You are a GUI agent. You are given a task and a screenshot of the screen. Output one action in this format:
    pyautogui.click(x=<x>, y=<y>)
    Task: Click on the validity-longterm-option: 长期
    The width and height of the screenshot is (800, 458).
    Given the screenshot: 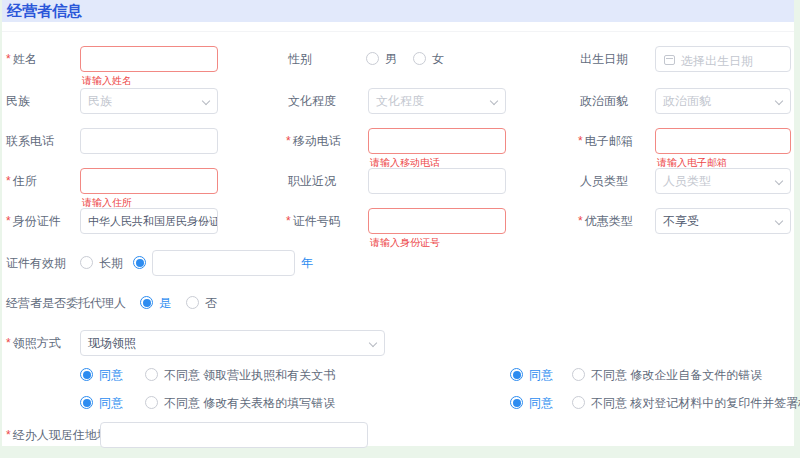 What is the action you would take?
    pyautogui.click(x=111, y=264)
    